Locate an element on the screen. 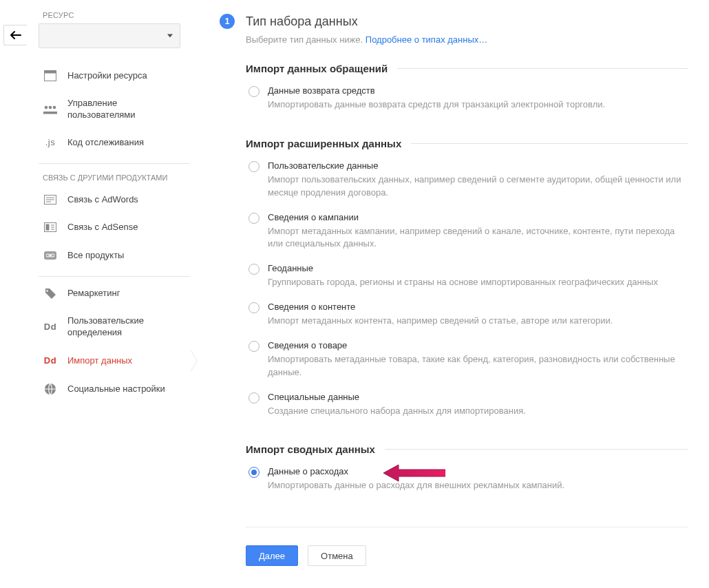  step-title: Тип набора данных is located at coordinates (301, 22).